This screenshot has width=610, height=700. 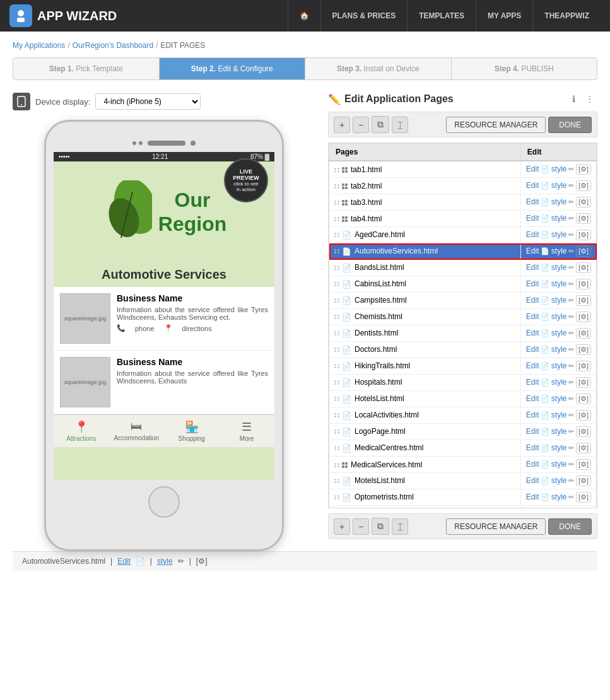 I want to click on breadcrumb-myapps: My Applications, so click(x=39, y=45).